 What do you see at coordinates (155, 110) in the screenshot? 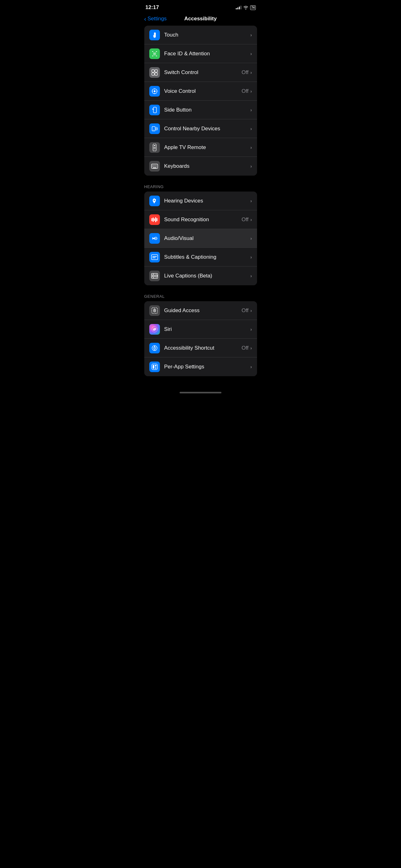
I see `side-button-icon` at bounding box center [155, 110].